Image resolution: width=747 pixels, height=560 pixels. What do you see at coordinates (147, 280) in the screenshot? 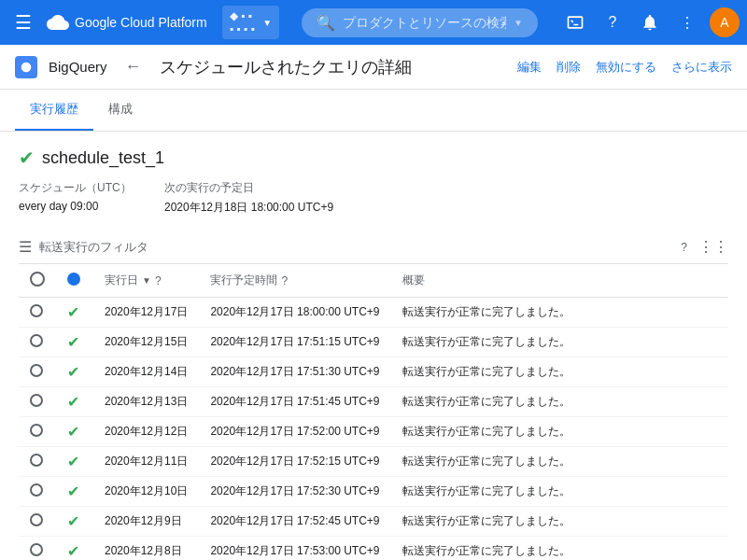
I see `sort-desc-icon: ▼` at bounding box center [147, 280].